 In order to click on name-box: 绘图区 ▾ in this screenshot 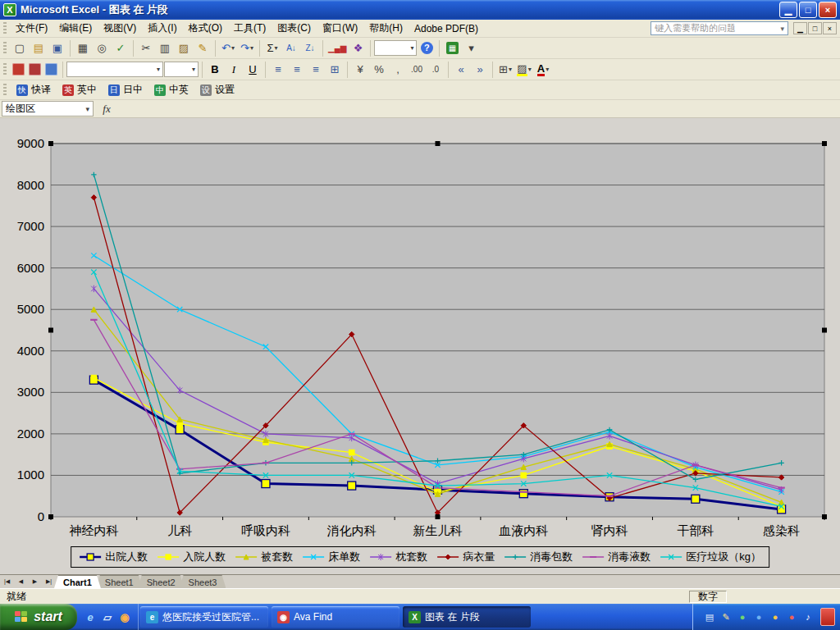, I will do `click(48, 108)`.